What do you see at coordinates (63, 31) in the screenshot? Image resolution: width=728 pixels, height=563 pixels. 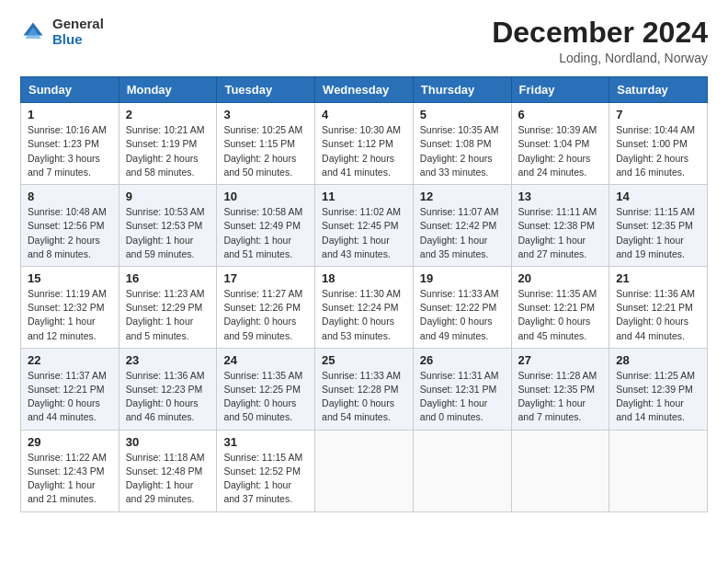 I see `logo: General Blue` at bounding box center [63, 31].